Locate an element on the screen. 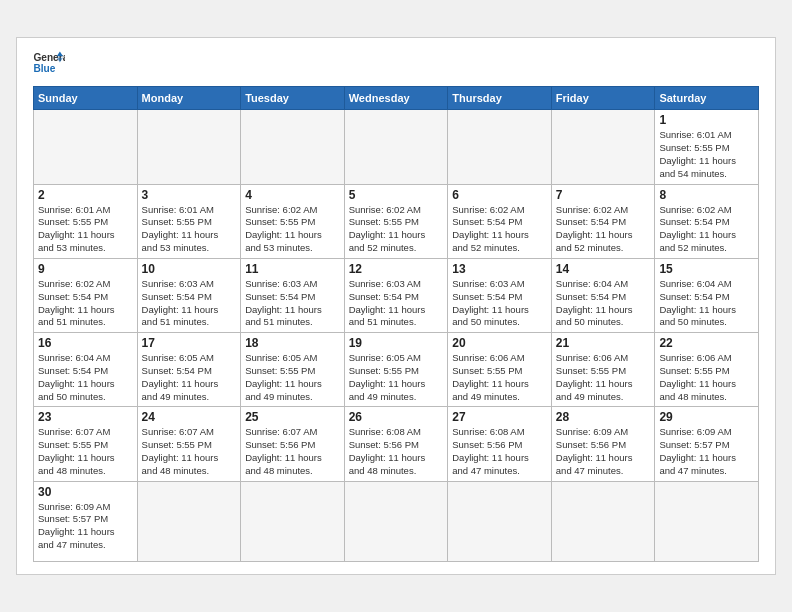 The width and height of the screenshot is (792, 612). calendar-cell: 1Sunrise: 6:01 AMSunset: 5:55 PMDaylight… is located at coordinates (707, 147).